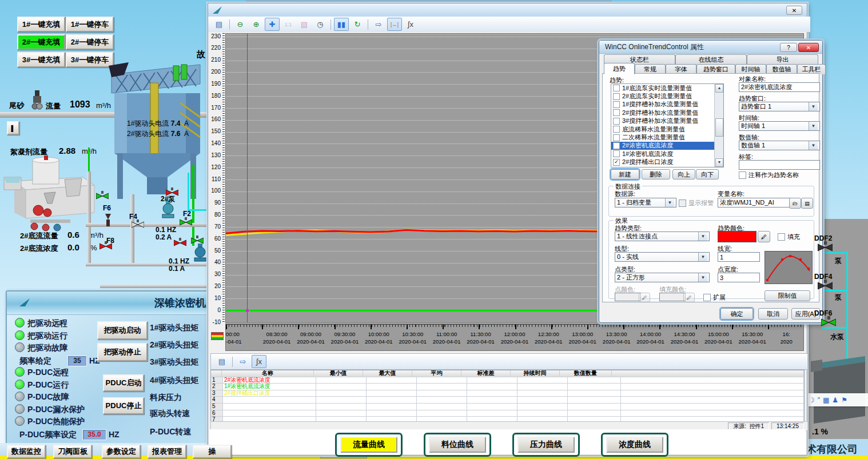 Image resolution: width=868 pixels, height=459 pixels. Describe the element at coordinates (719, 162) in the screenshot. I see `scroll-down-button: ▼` at that location.